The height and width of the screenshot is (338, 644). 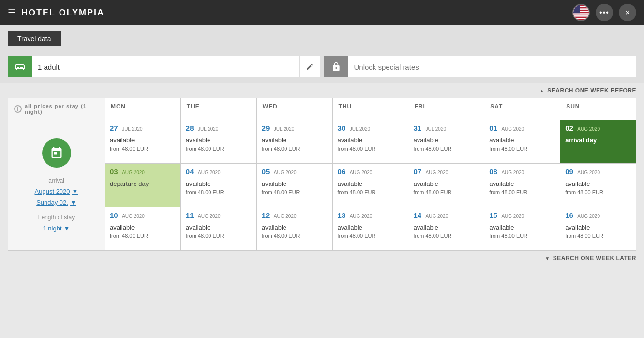 What do you see at coordinates (480, 67) in the screenshot?
I see `promo-input-wrapper` at bounding box center [480, 67].